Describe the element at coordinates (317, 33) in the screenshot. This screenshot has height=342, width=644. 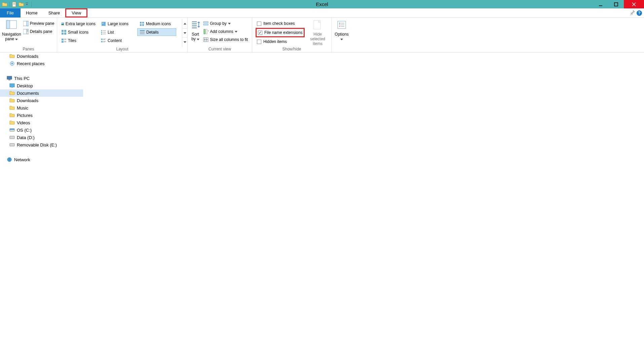
I see `hide-selected-items-button: Hide selected items` at that location.